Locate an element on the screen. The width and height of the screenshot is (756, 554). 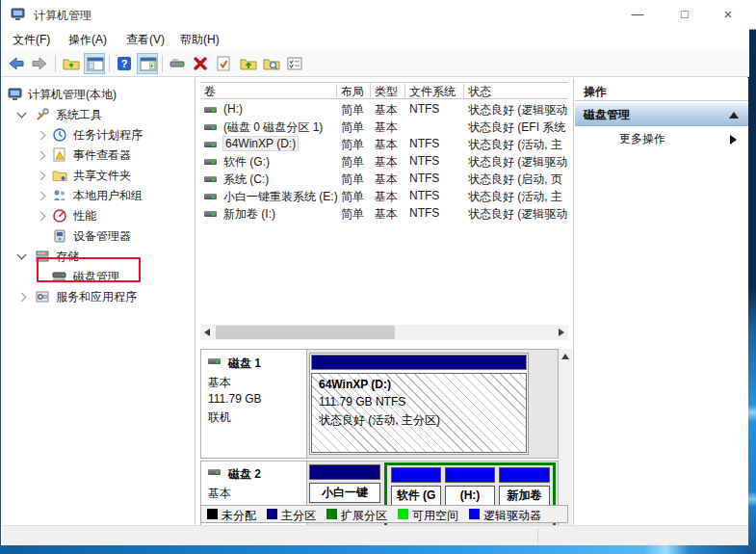
services-icon is located at coordinates (42, 297).